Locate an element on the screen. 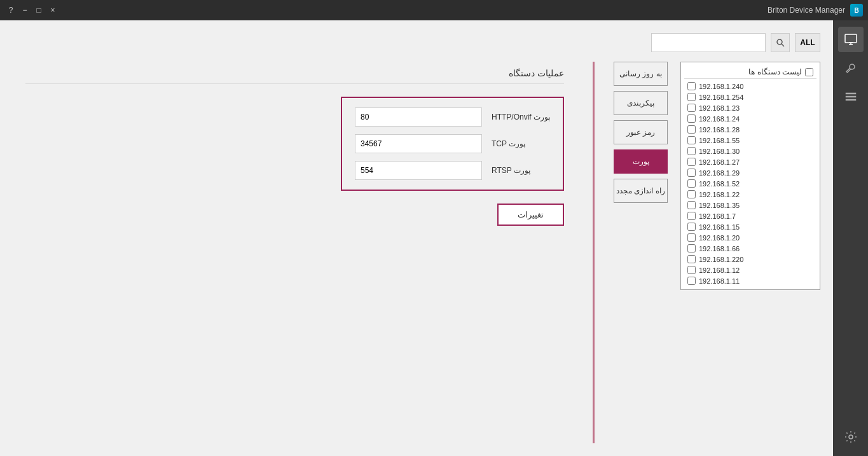 The image size is (868, 456). device-list-item: 192.168.1.15 is located at coordinates (750, 226).